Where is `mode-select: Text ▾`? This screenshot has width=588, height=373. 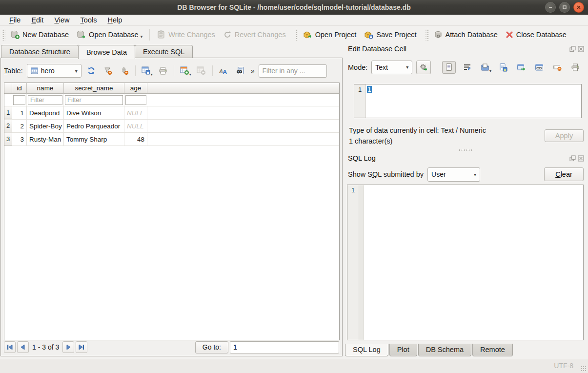 mode-select: Text ▾ is located at coordinates (392, 67).